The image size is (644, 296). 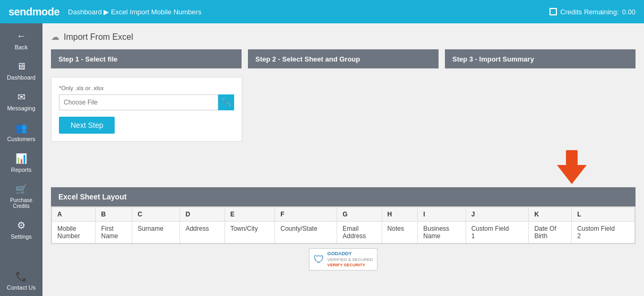 What do you see at coordinates (92, 197) in the screenshot?
I see `excel-section-title: Excel Sheet Layout` at bounding box center [92, 197].